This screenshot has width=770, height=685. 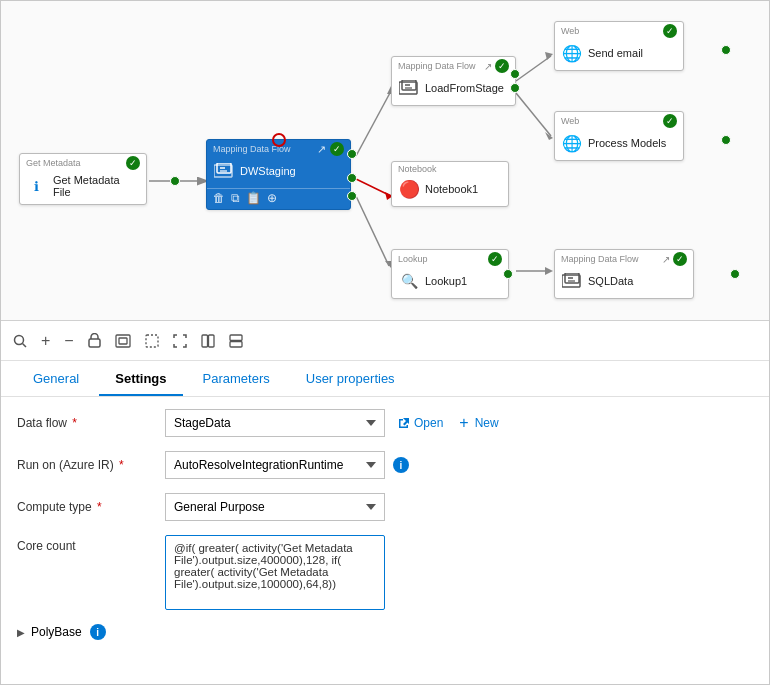 I want to click on metadata-icon: ℹ, so click(x=37, y=186).